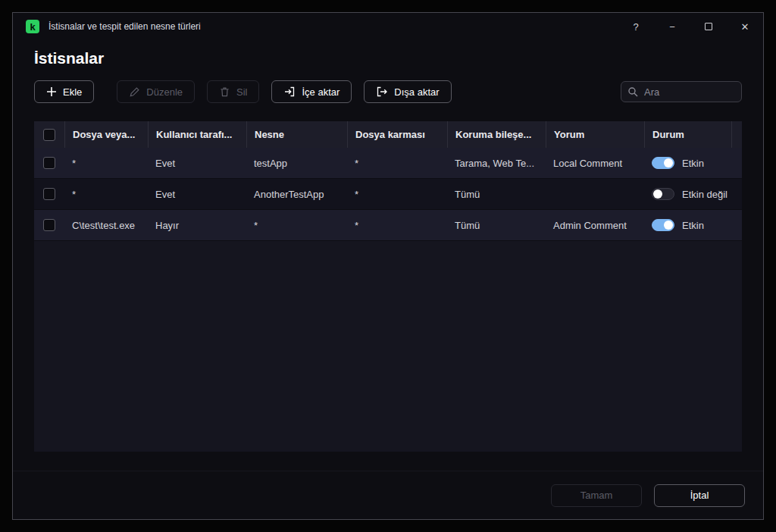 The image size is (776, 532). Describe the element at coordinates (681, 92) in the screenshot. I see `search-box` at that location.